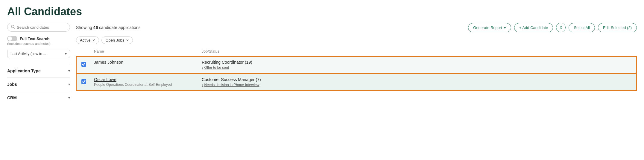 This screenshot has height=160, width=644. Describe the element at coordinates (417, 62) in the screenshot. I see `job-title: Recruiting Coordinator (19)` at that location.